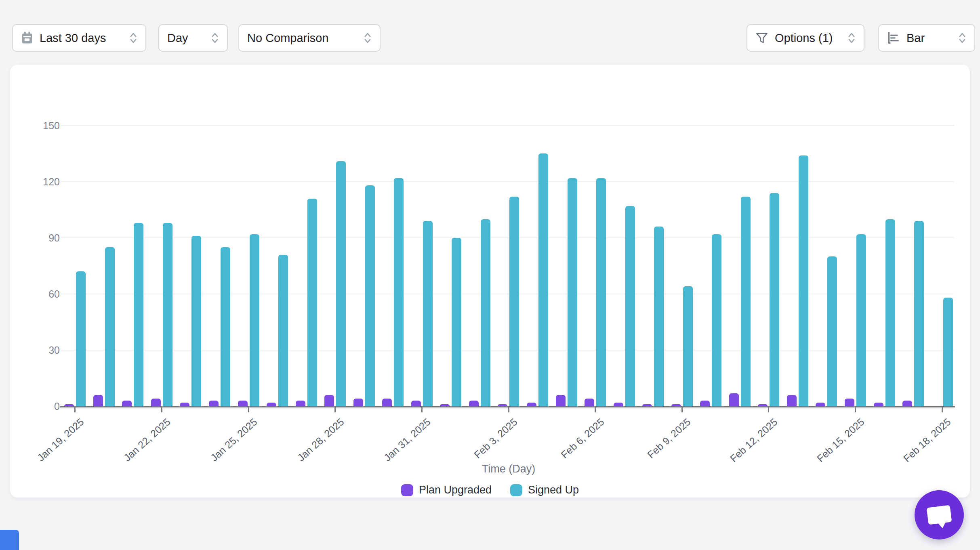 This screenshot has width=980, height=550. Describe the element at coordinates (762, 38) in the screenshot. I see `funnel-icon` at that location.